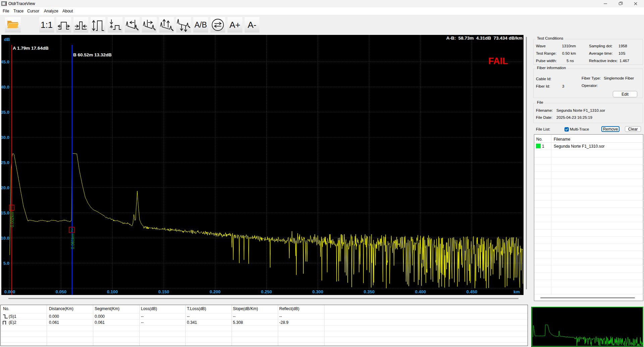 The image size is (644, 347). I want to click on svg-text: 0.002km, so click(12, 219).